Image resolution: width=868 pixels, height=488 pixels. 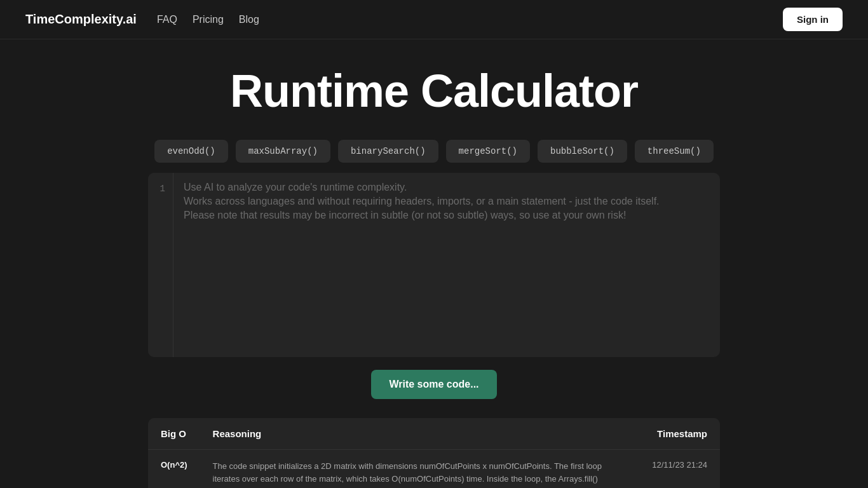 I want to click on page-title: Runtime Calculator, so click(x=434, y=91).